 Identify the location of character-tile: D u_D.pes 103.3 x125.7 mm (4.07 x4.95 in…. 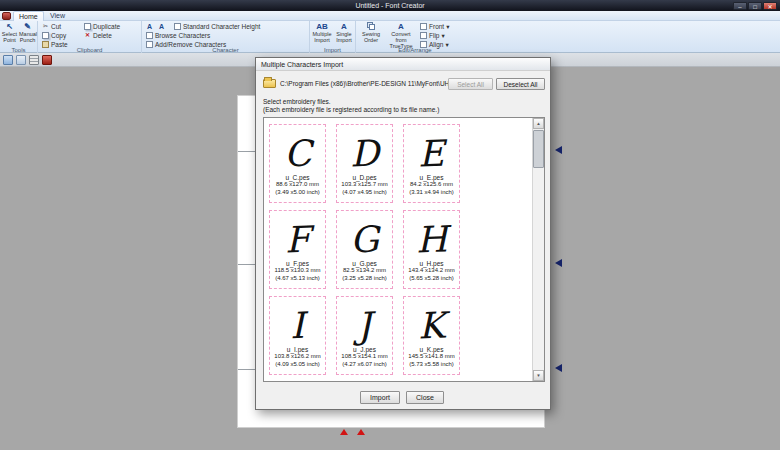
(364, 164).